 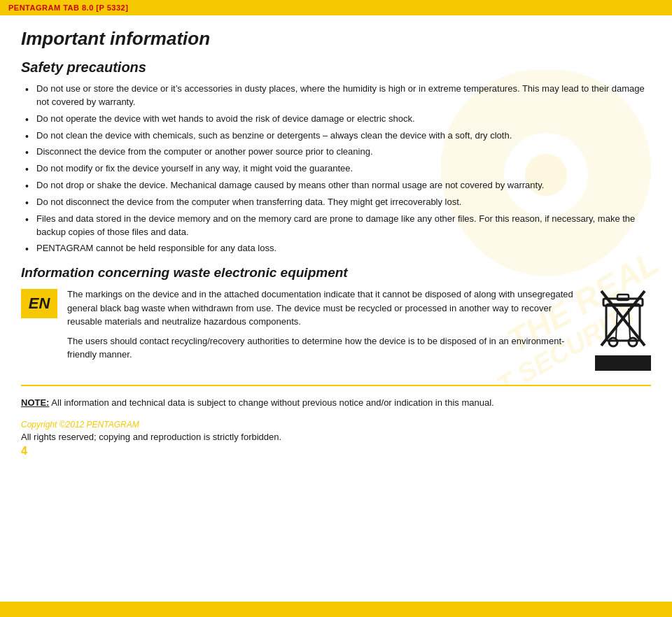 I want to click on copyright-section: Copyright ©2012 PENTAGRAM All rights res…, so click(x=336, y=439).